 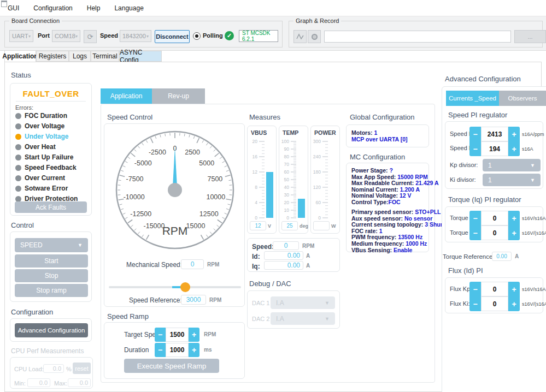 I want to click on svg-text: 10000, so click(x=215, y=197).